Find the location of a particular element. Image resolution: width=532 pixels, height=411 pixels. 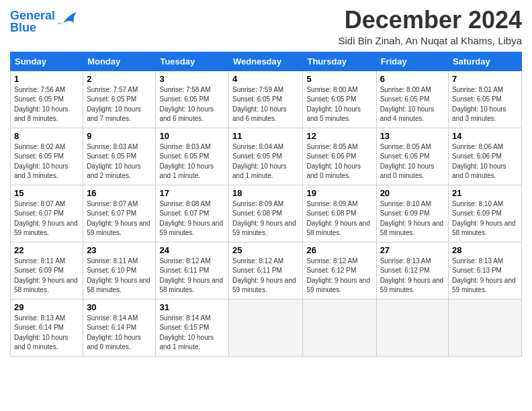

weekday-header-row: SundayMondayTuesdayWednesdayThursdayFrid… is located at coordinates (266, 61).